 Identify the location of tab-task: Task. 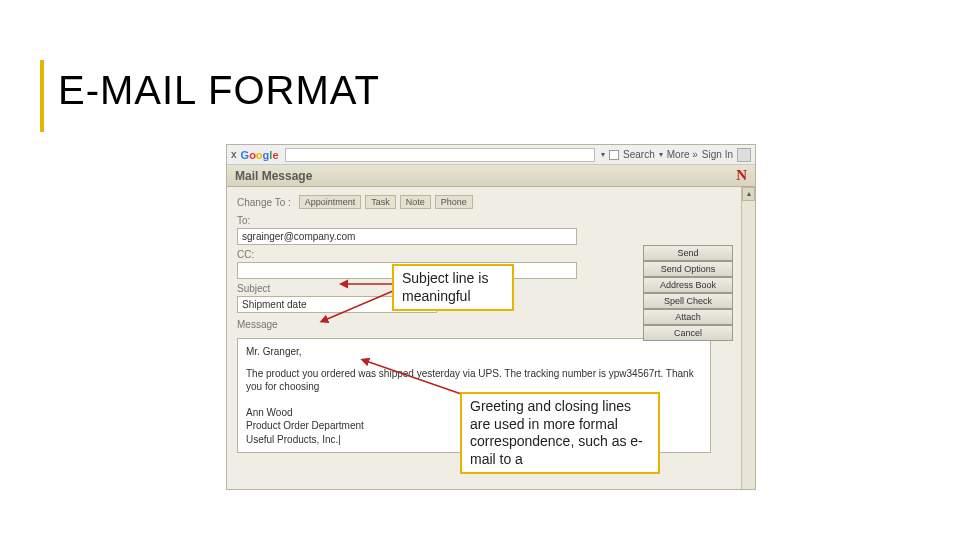
(380, 202).